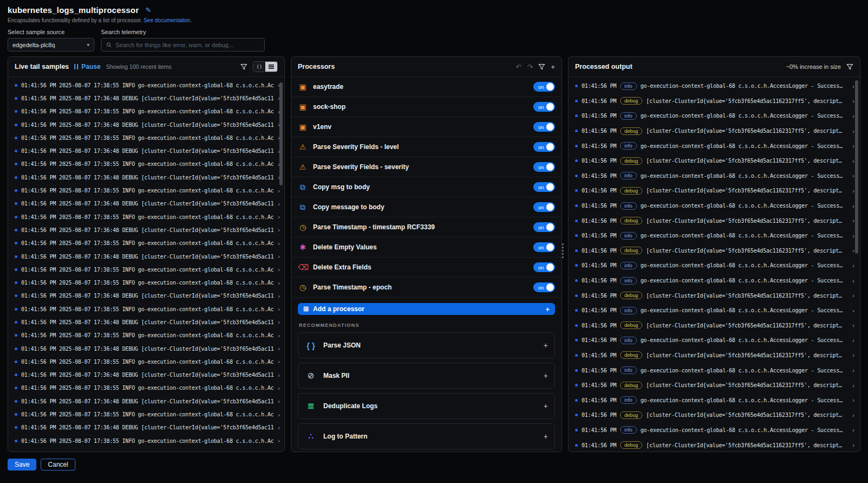 This screenshot has height=483, width=868. I want to click on processor-row: ▣ v1env on, so click(426, 127).